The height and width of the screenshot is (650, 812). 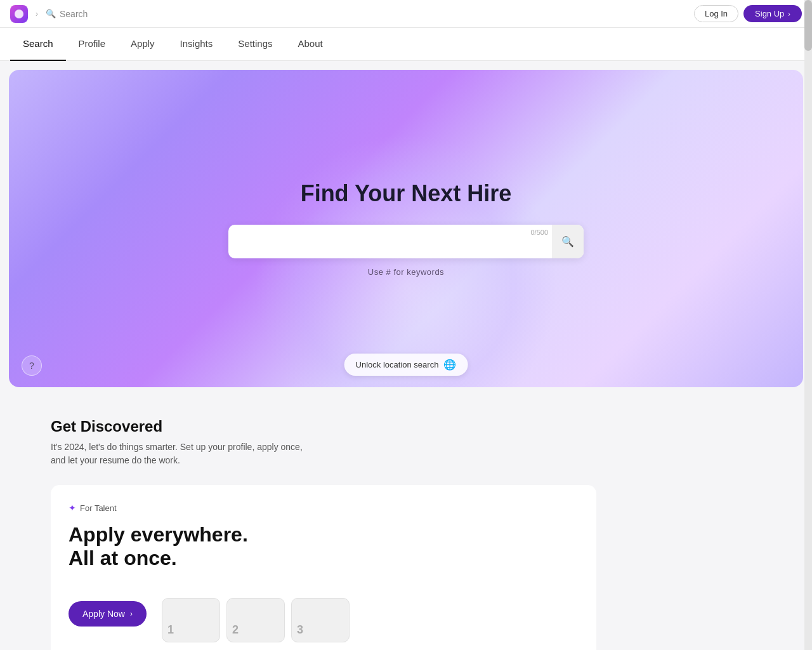 What do you see at coordinates (98, 508) in the screenshot?
I see `talent-tag-label: For Talent` at bounding box center [98, 508].